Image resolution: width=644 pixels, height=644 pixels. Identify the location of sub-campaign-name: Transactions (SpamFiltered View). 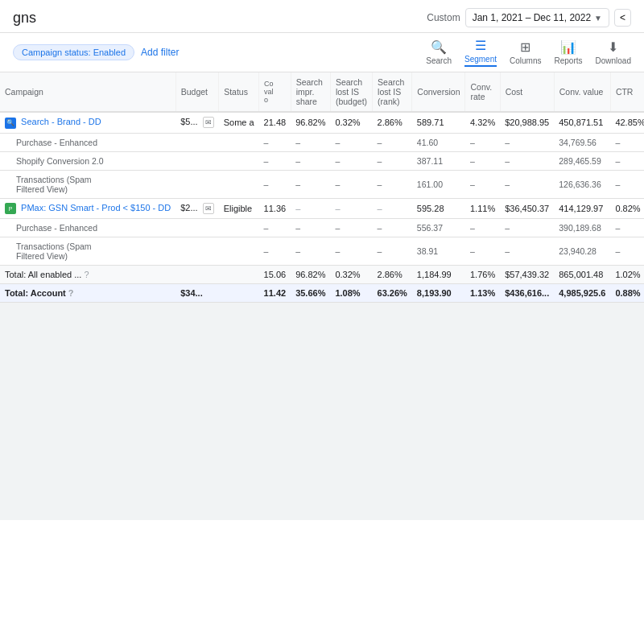
(88, 251).